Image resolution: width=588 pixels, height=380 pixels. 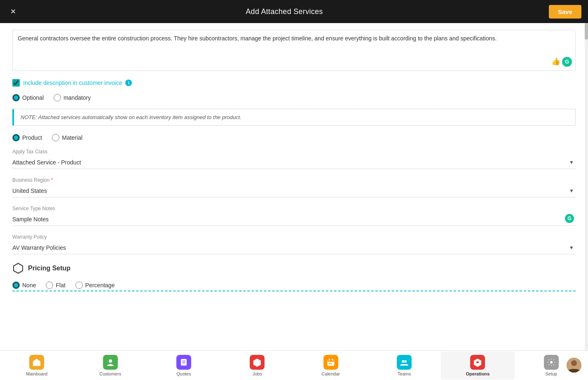 I want to click on product-material-group: Product Material, so click(x=294, y=138).